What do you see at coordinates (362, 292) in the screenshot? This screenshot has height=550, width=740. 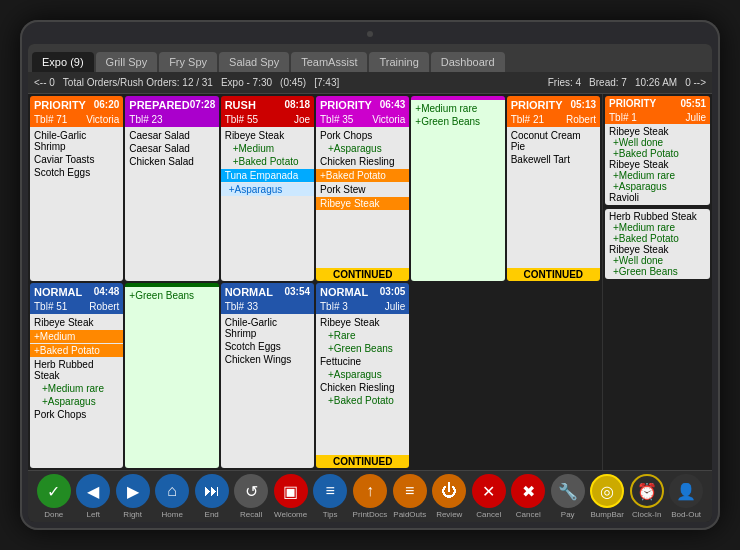 I see `card10-header: NORMAL 03:05` at bounding box center [362, 292].